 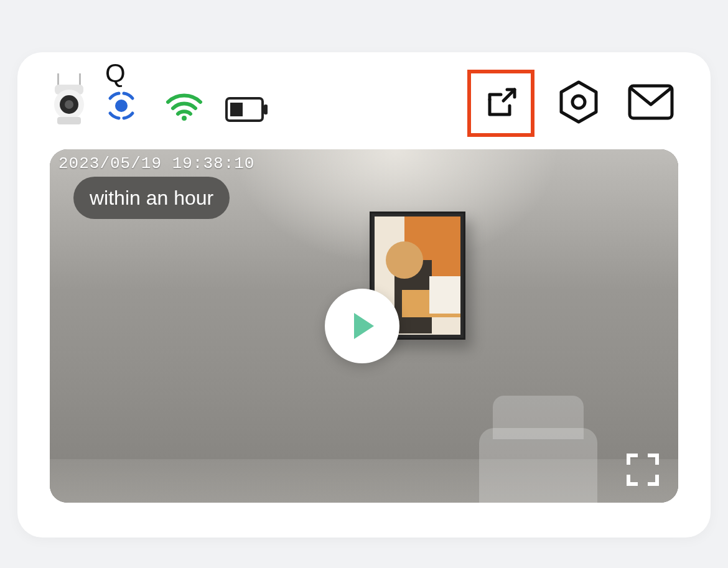 I want to click on camera-thumbnail-icon, so click(x=69, y=99).